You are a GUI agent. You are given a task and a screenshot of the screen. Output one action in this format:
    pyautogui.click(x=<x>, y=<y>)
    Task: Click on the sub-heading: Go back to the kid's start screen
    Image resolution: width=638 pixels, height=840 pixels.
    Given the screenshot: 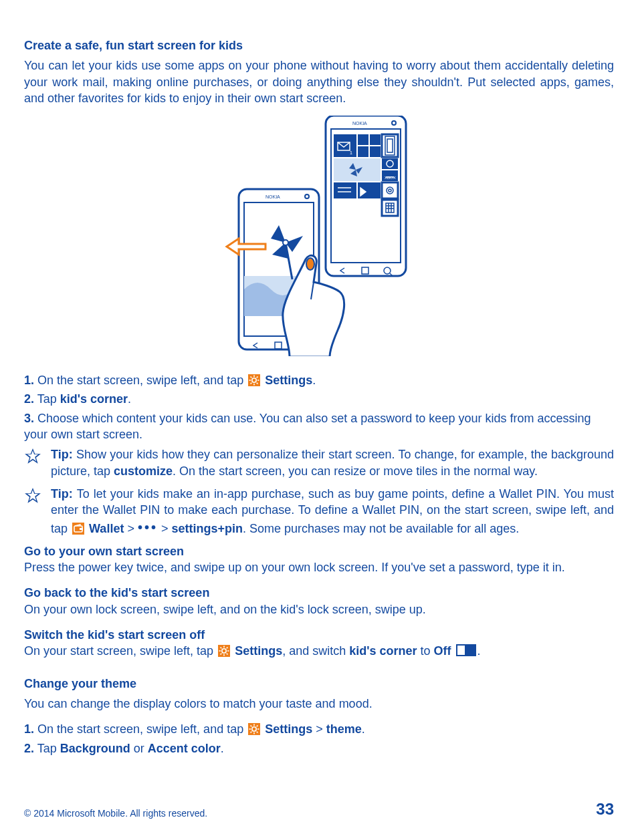 What is the action you would take?
    pyautogui.click(x=319, y=593)
    